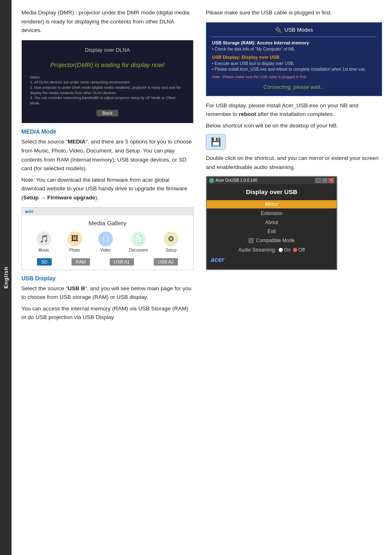  What do you see at coordinates (108, 50) in the screenshot?
I see `dlna-title: Display over DLNA` at bounding box center [108, 50].